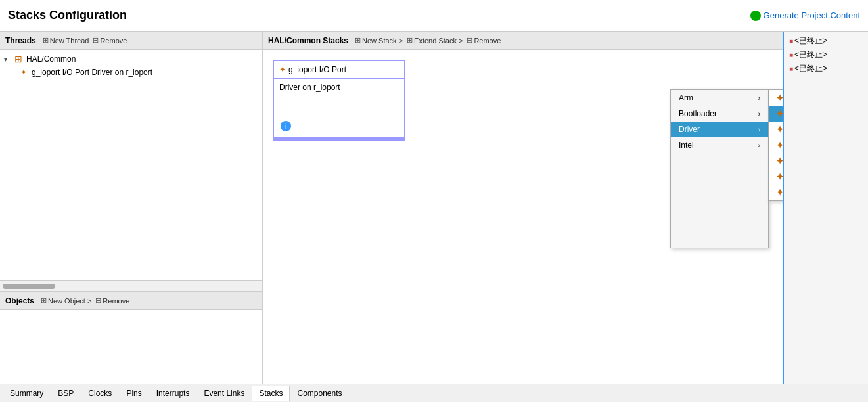 The height and width of the screenshot is (402, 868). I want to click on objects-content, so click(131, 347).